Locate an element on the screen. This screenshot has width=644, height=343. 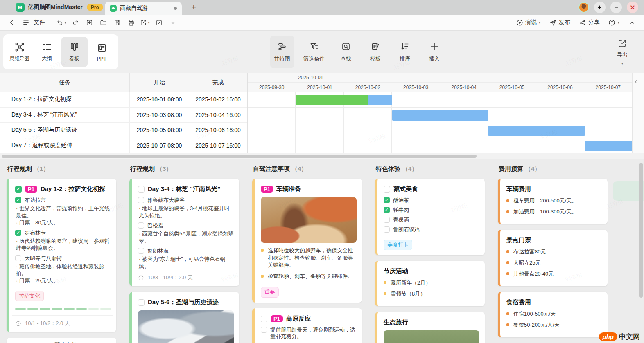
toolbar-more-chevron-icon is located at coordinates (173, 22).